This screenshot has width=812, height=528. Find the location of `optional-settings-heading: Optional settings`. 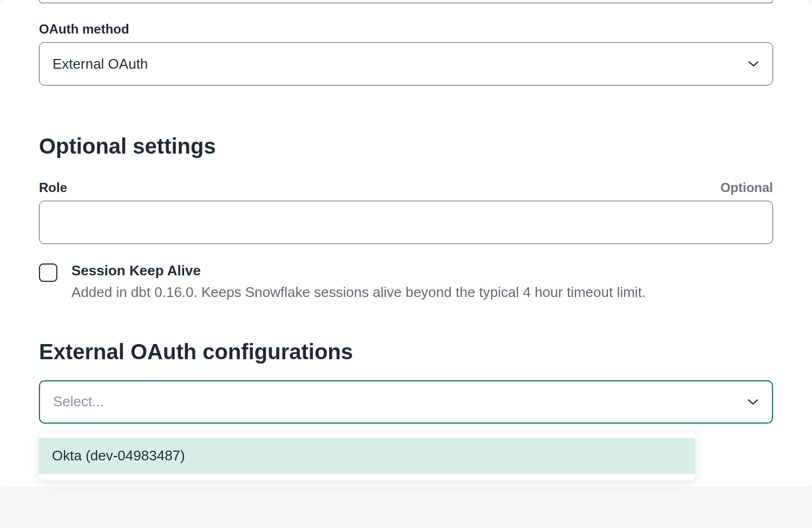

optional-settings-heading: Optional settings is located at coordinates (406, 146).